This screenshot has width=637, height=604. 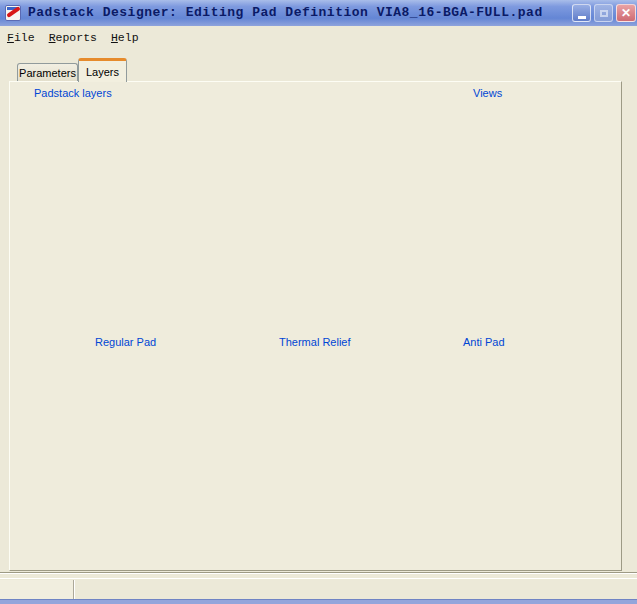 What do you see at coordinates (21, 38) in the screenshot?
I see `menu-file: File` at bounding box center [21, 38].